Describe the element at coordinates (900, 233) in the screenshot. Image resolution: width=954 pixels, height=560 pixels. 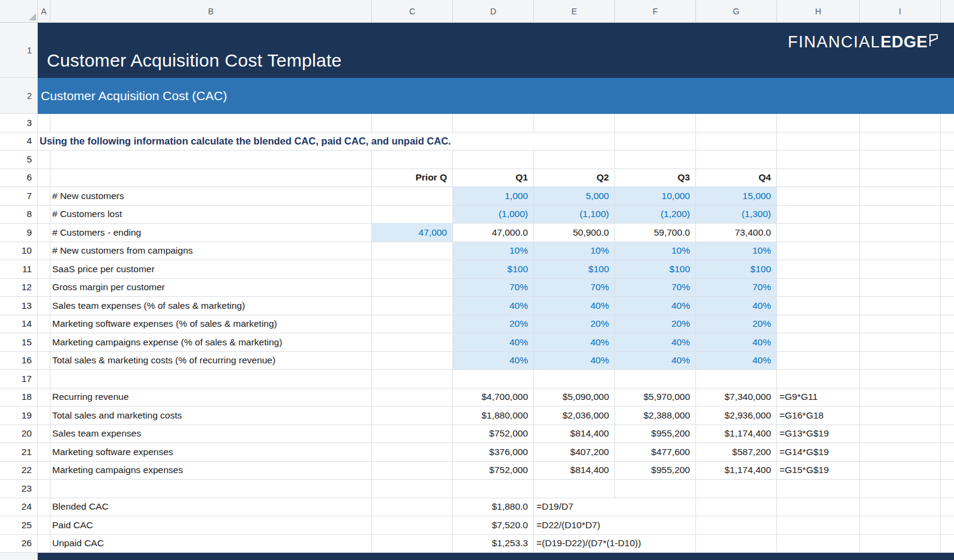
I see `cell-I9` at that location.